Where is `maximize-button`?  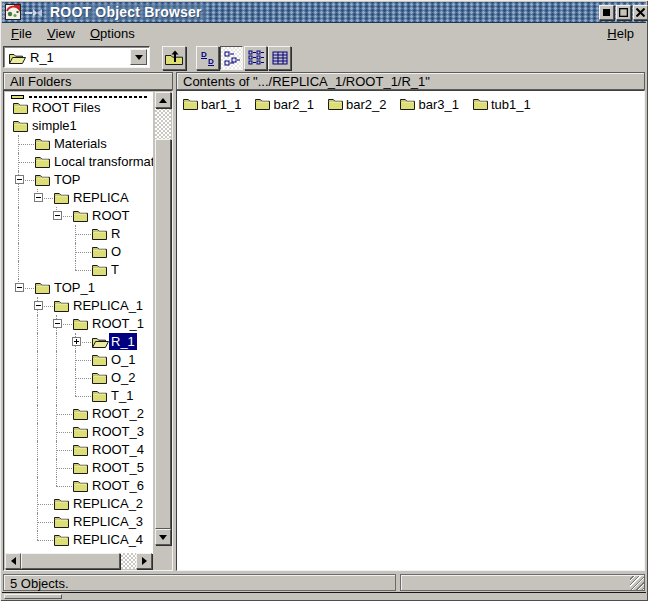 maximize-button is located at coordinates (624, 12).